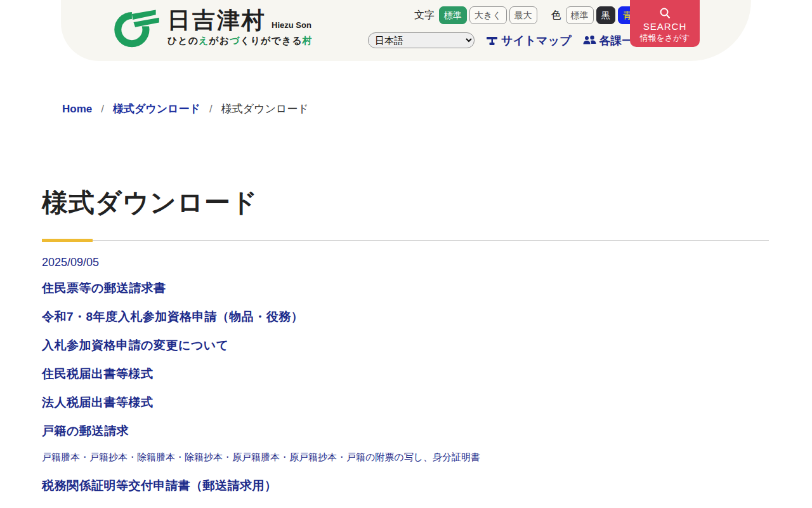 The width and height of the screenshot is (812, 508). Describe the element at coordinates (665, 13) in the screenshot. I see `search-icon` at that location.